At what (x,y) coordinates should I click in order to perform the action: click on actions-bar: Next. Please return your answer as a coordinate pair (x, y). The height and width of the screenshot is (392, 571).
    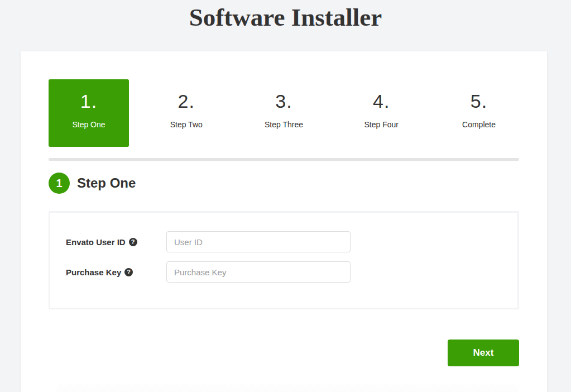
    Looking at the image, I should click on (284, 353).